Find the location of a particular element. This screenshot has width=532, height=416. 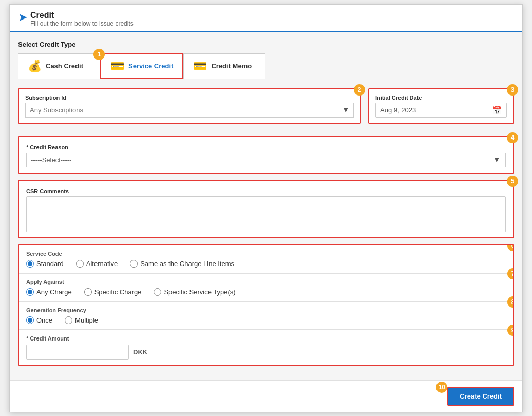

credit-amount-section: * Credit Amount DKK 9 is located at coordinates (266, 347).